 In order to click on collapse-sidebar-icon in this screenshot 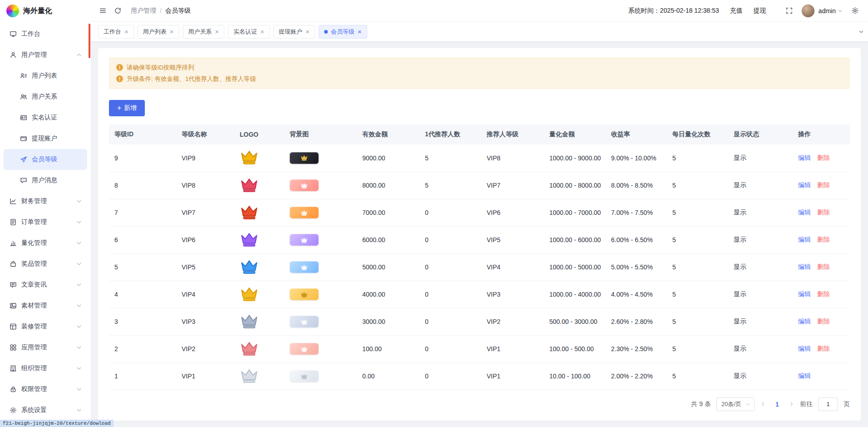, I will do `click(103, 11)`.